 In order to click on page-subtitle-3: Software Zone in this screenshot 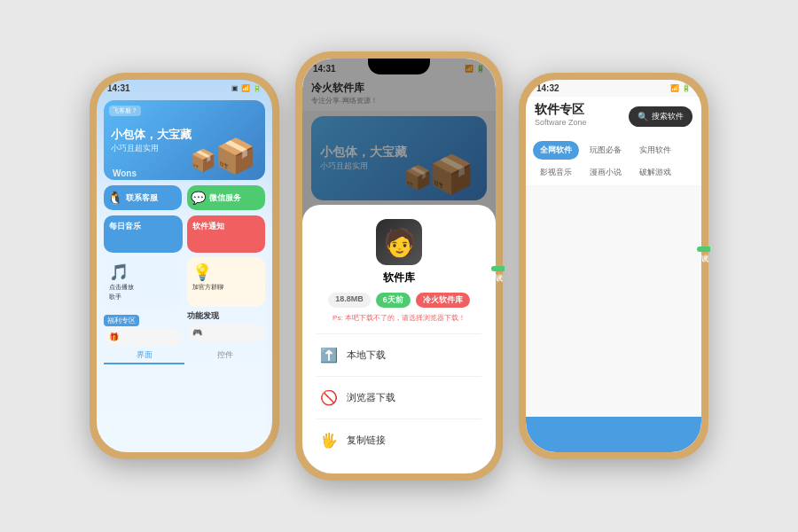, I will do `click(560, 122)`.